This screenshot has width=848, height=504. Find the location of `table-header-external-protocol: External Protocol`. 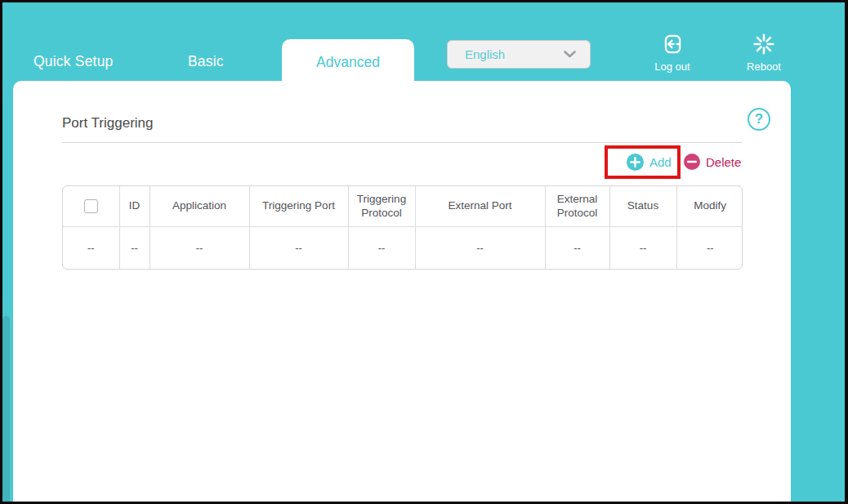

table-header-external-protocol: External Protocol is located at coordinates (577, 206).